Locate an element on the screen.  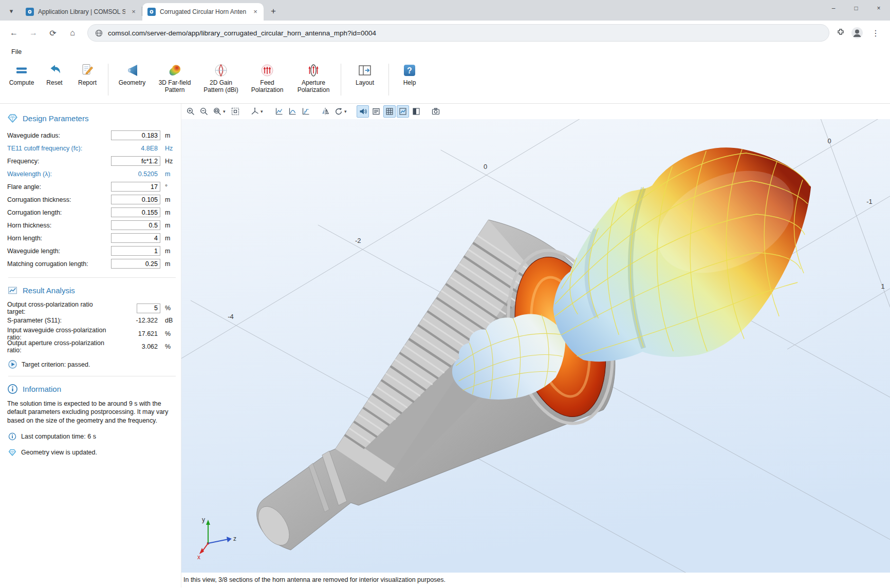
file-menu: File is located at coordinates (16, 52).